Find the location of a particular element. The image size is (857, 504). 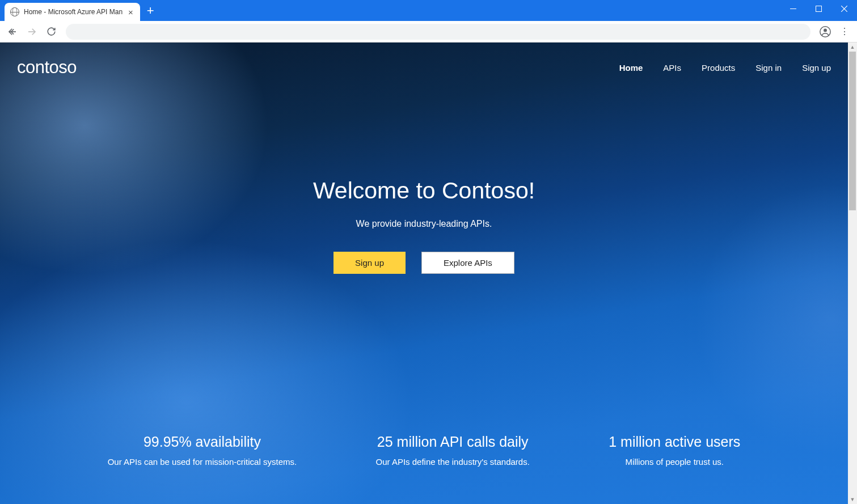

back-button is located at coordinates (12, 32).